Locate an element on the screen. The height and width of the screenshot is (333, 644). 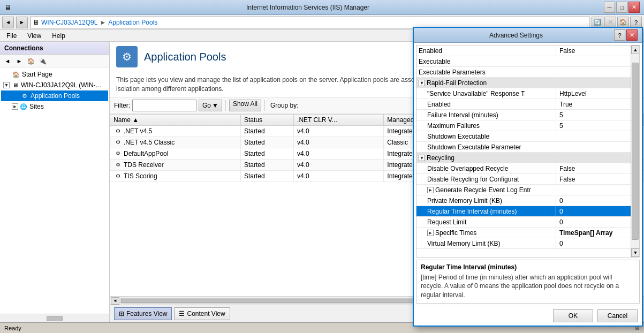
content-view-button: ☰ Content View is located at coordinates (202, 314).